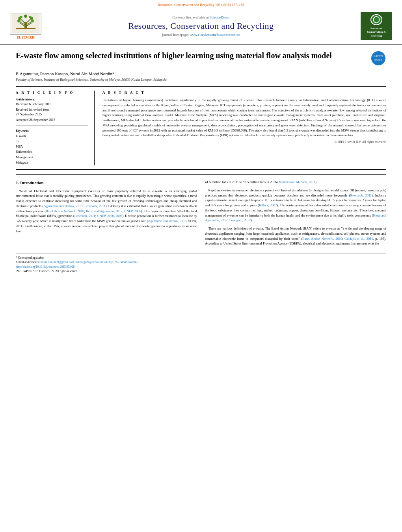  Describe the element at coordinates (296, 182) in the screenshot. I see `body-para-right-1: 41.5 million tons in 2011 to 93.5 millio…` at that location.